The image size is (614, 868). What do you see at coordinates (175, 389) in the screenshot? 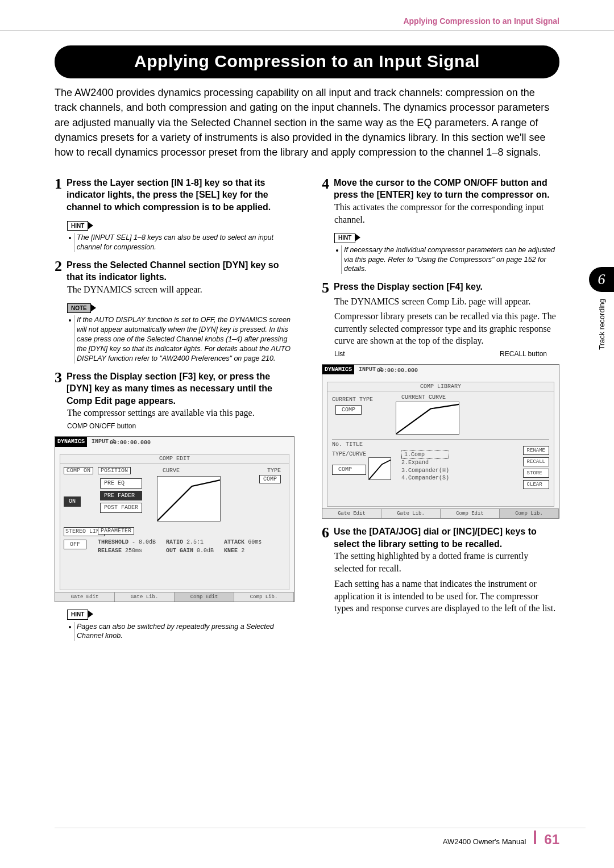
I see `step-3: 3 Press the Display section [F3] key, or…` at bounding box center [175, 389].